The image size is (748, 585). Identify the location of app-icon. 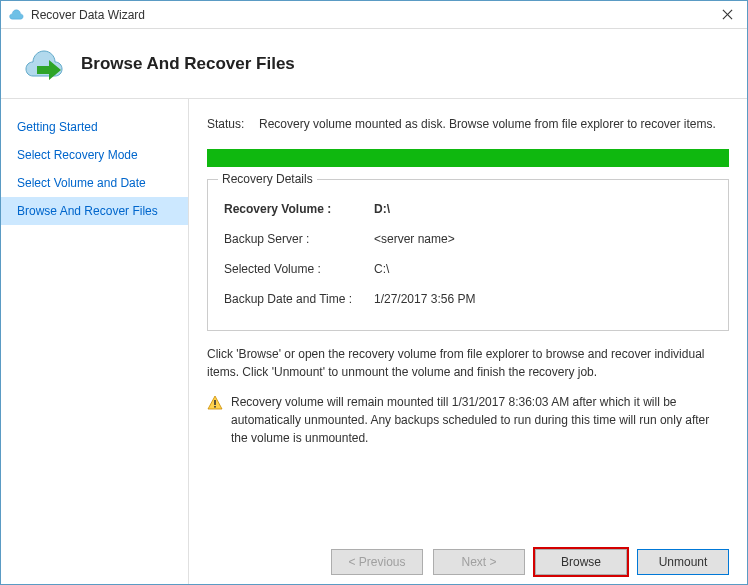
(16, 15).